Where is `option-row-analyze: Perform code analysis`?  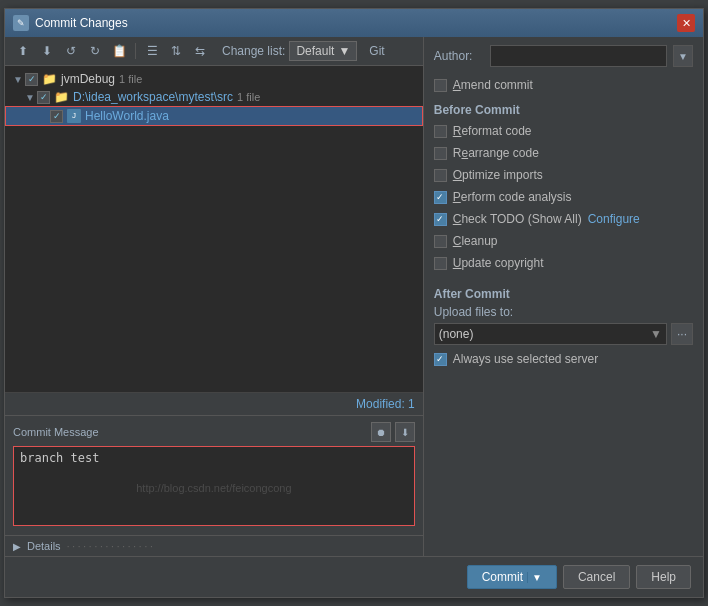
option-row-analyze: Perform code analysis is located at coordinates (564, 197).